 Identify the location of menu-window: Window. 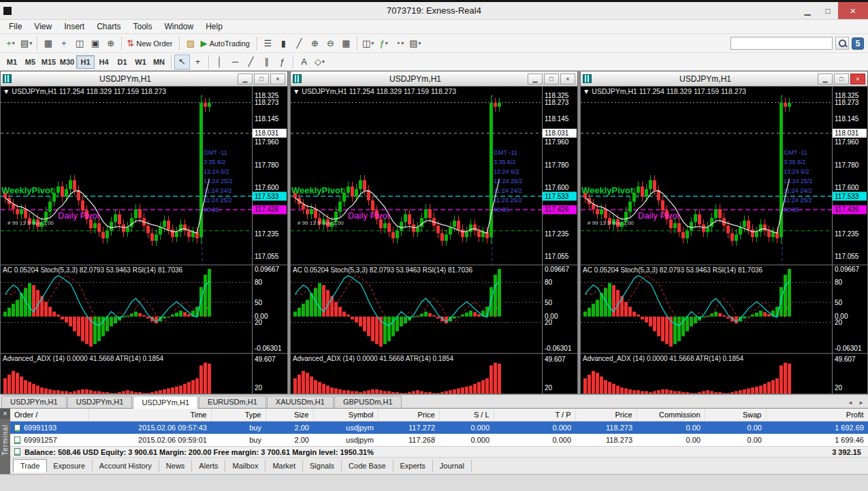
(180, 27).